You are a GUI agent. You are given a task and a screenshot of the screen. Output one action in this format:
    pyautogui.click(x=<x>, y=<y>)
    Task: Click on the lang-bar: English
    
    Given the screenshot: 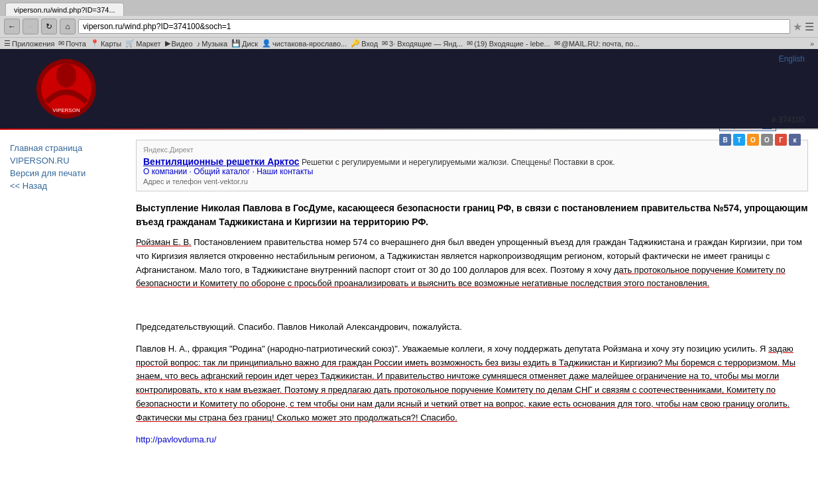 What is the action you would take?
    pyautogui.click(x=791, y=59)
    